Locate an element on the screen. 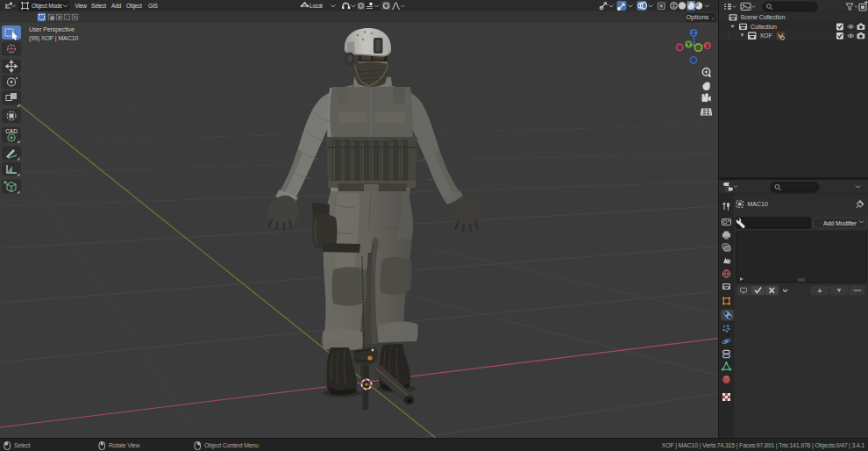  svg-text: CAD is located at coordinates (11, 132).